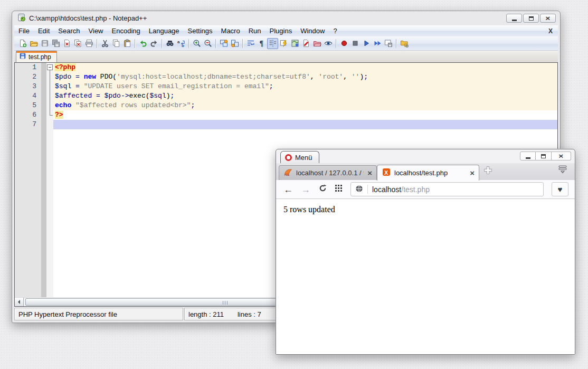 Image resolution: width=588 pixels, height=369 pixels. Describe the element at coordinates (335, 31) in the screenshot. I see `menu-item-help: ?` at that location.